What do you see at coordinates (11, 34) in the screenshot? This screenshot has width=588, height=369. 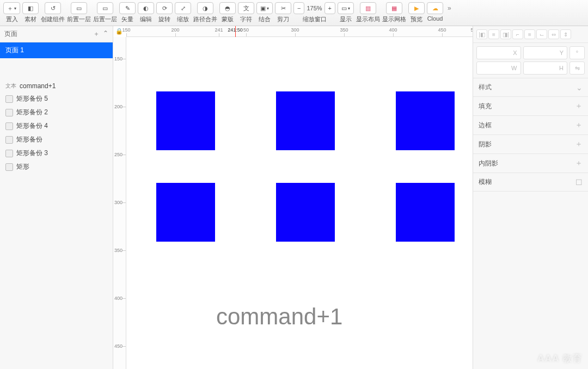 I see `pages-label: 页面` at bounding box center [11, 34].